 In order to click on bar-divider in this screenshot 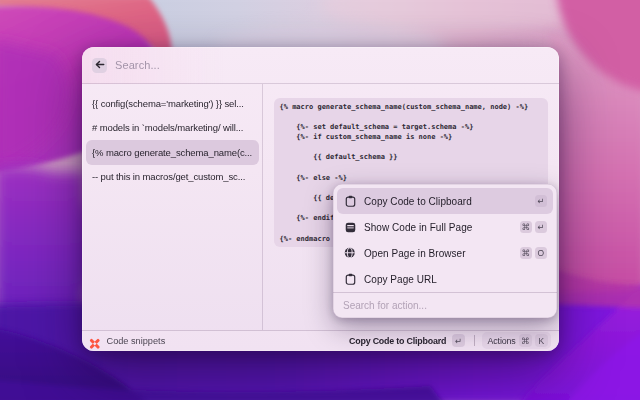, I will do `click(474, 340)`.